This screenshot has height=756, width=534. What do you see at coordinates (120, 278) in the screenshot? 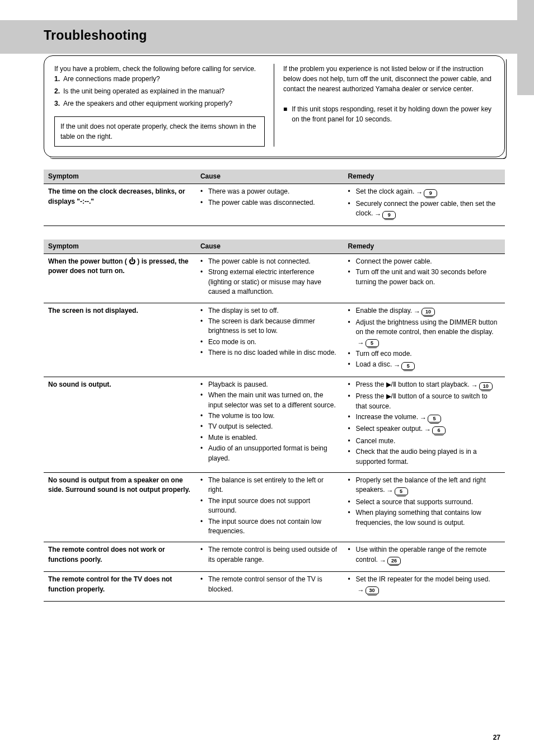
I see `symptom-cell: When the power button ( ⏻ ) is pressed, …` at bounding box center [120, 278].